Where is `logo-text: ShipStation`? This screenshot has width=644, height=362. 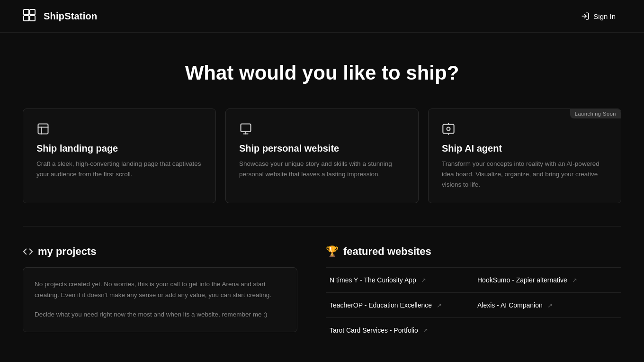 logo-text: ShipStation is located at coordinates (70, 16).